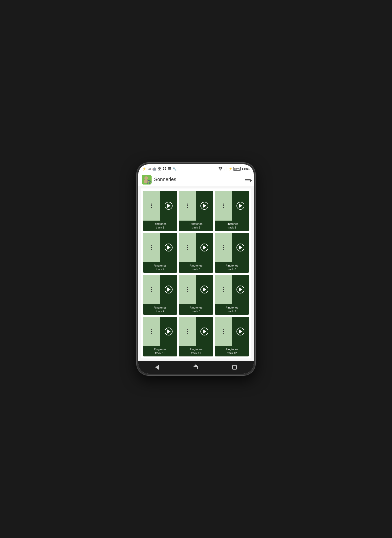 Image resolution: width=392 pixels, height=538 pixels. Describe the element at coordinates (235, 367) in the screenshot. I see `recent-apps-button` at that location.